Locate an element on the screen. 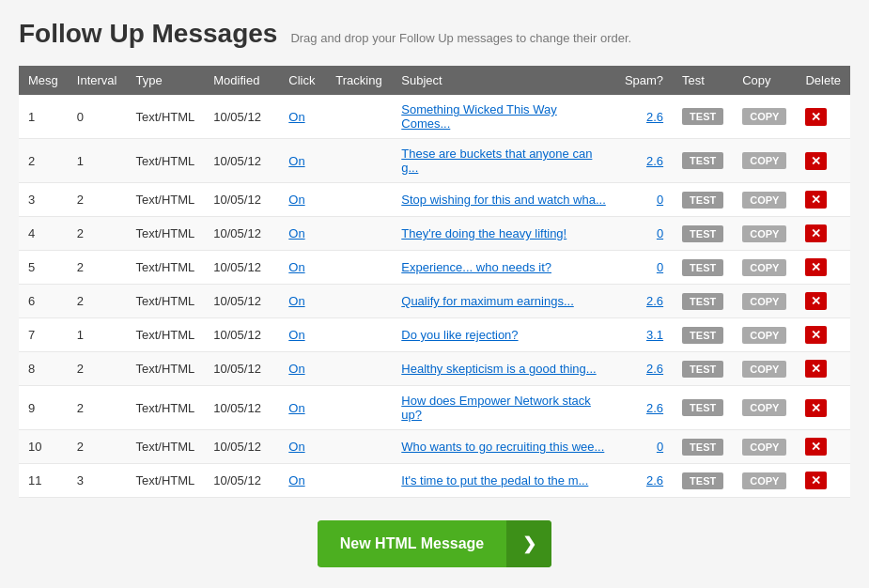 The height and width of the screenshot is (588, 869). subject-link: It's time to put the pedal to the m... is located at coordinates (494, 481).